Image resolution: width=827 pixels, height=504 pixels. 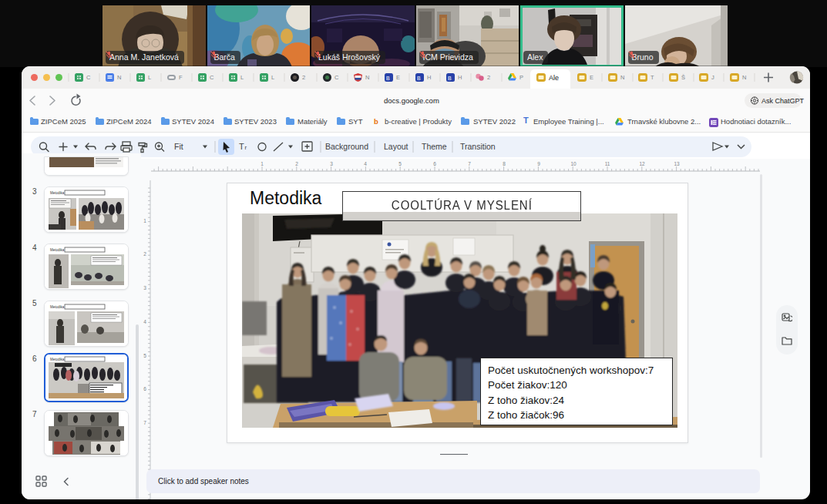 What do you see at coordinates (683, 77) in the screenshot?
I see `svg-text: Š` at bounding box center [683, 77].